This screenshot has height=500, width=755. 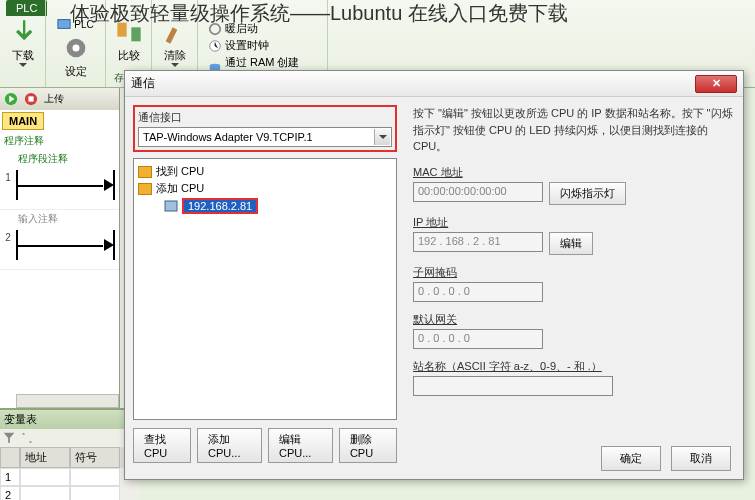 What do you see at coordinates (574, 130) in the screenshot?
I see `help-text: 按下 "编辑" 按钮以更改所选 CPU 的 IP 数据和站名称。按下 "闪烁指示…` at bounding box center [574, 130].